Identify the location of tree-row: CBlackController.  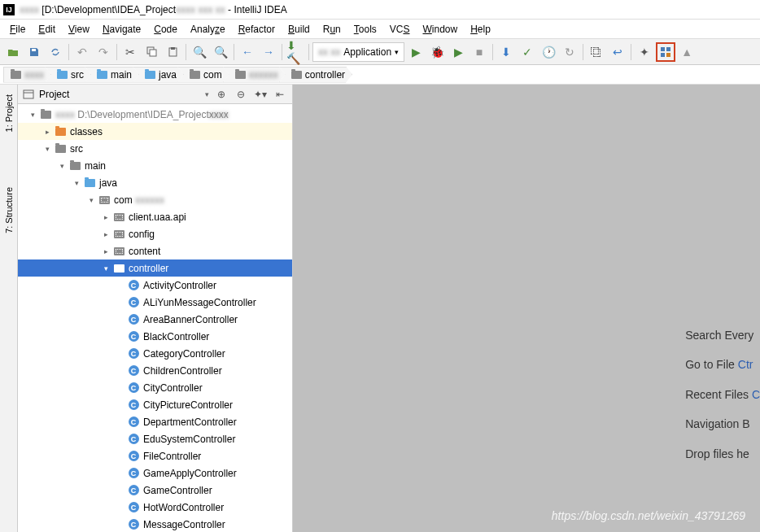
(155, 337).